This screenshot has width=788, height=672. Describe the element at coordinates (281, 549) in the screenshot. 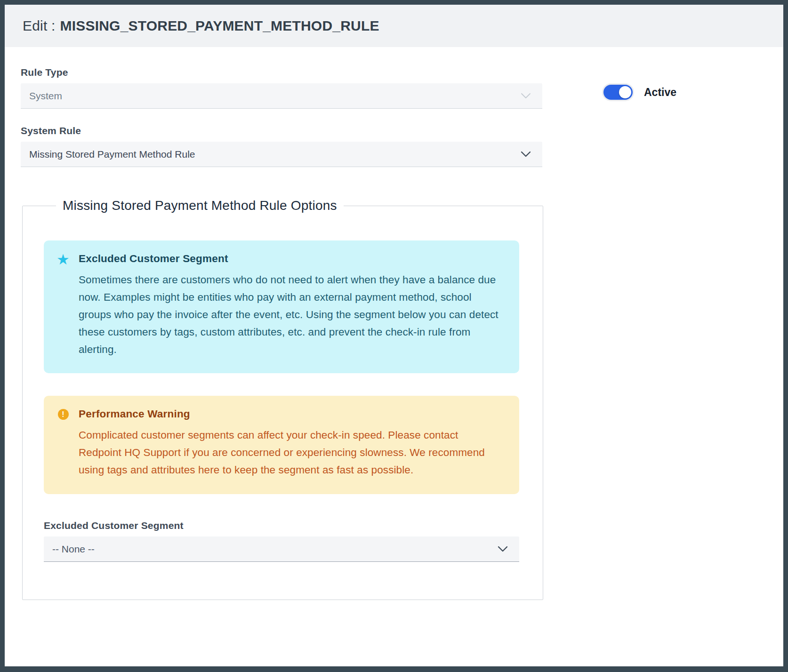

I see `excluded-segment-select: -- None --` at that location.